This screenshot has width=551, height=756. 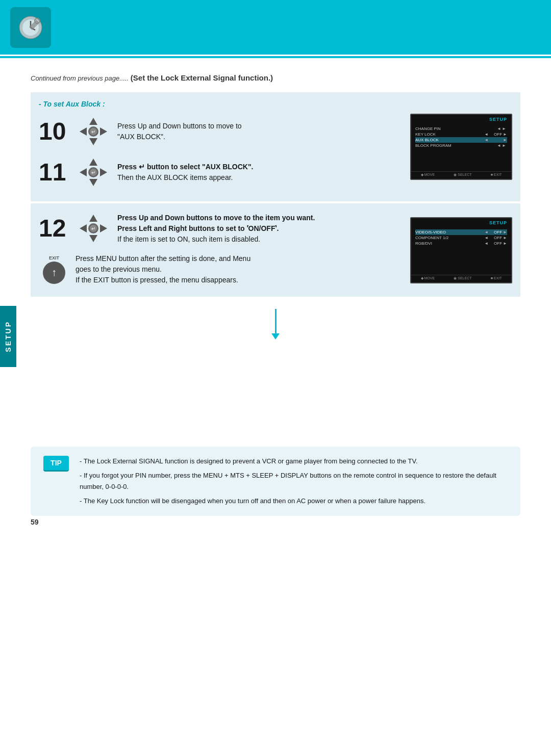 I want to click on screen2-item-1: COMPONENT 1/2 ◄ OFF ►, so click(x=461, y=238).